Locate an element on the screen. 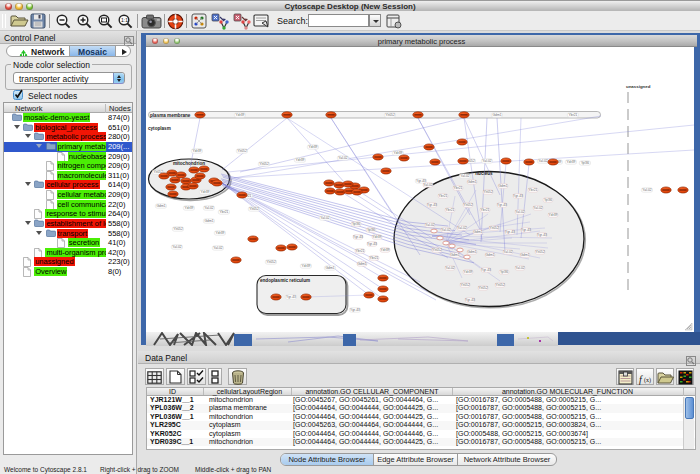 The height and width of the screenshot is (474, 700). svg-text: plasma membrane is located at coordinates (170, 116).